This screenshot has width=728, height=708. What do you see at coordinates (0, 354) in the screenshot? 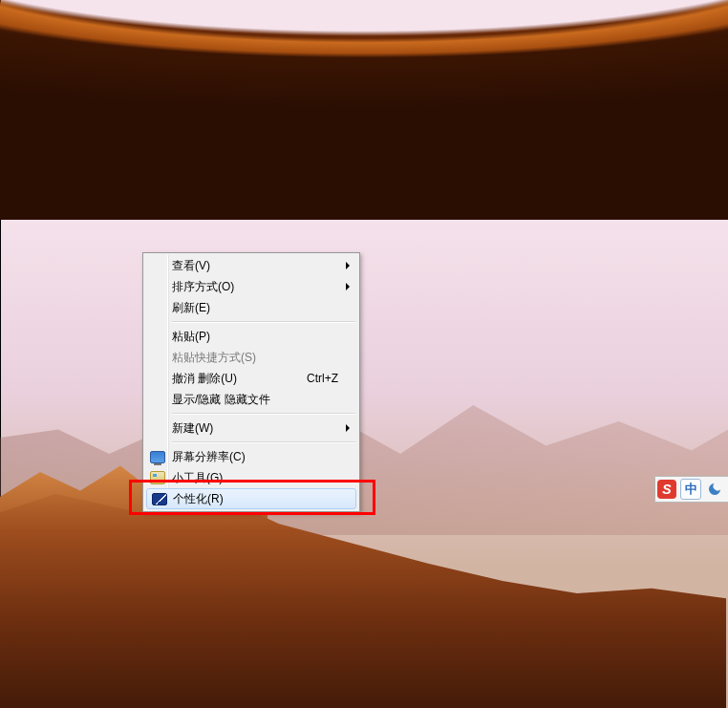
I see `window-left-border` at bounding box center [0, 354].